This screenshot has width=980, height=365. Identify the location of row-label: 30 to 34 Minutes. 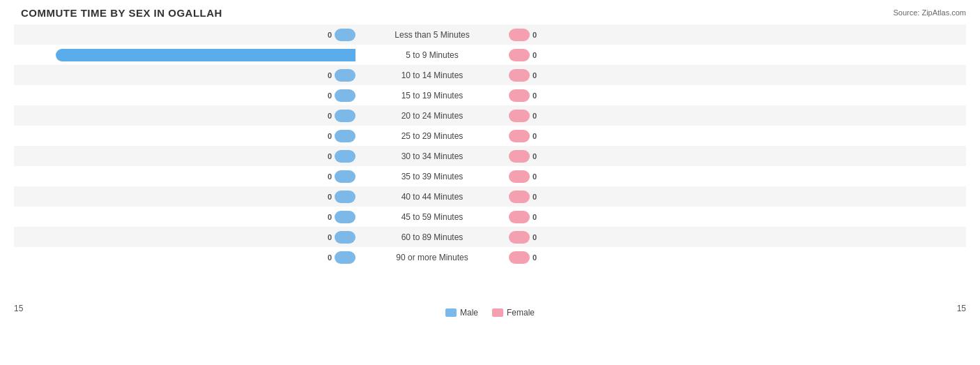
(432, 156).